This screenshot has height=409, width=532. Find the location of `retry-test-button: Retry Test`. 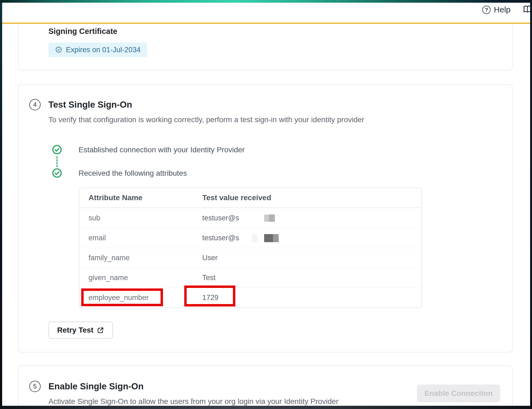

retry-test-button: Retry Test is located at coordinates (81, 330).